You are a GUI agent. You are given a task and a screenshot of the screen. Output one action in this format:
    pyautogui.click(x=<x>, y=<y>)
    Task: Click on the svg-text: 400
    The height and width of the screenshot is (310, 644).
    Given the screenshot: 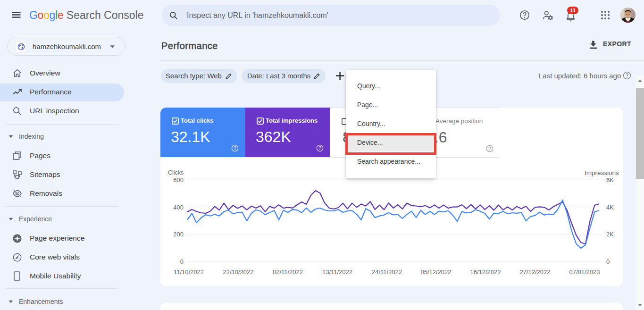 What is the action you would take?
    pyautogui.click(x=178, y=208)
    